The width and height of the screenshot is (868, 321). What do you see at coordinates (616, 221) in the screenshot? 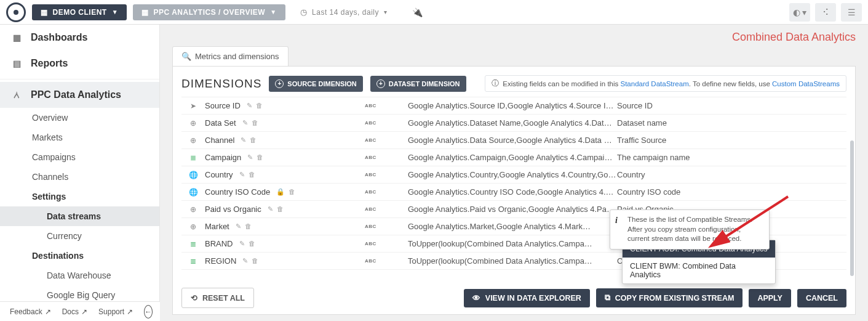
I see `info-icon: i` at bounding box center [616, 221].